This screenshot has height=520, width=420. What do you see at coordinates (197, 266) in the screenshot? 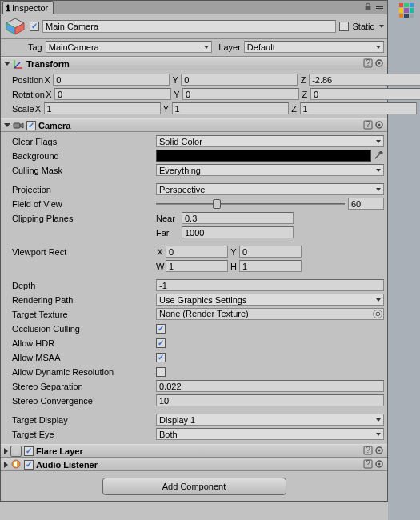
I see `viewport-w-input` at bounding box center [197, 266].